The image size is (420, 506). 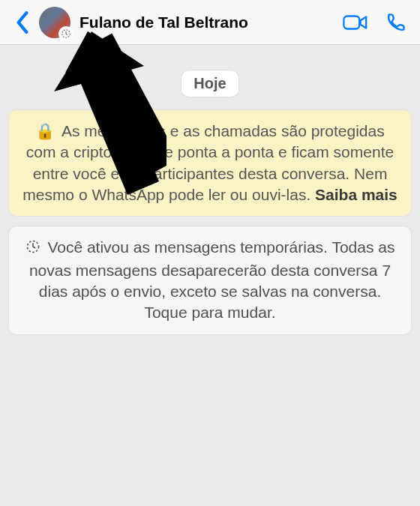 What do you see at coordinates (210, 22) in the screenshot?
I see `chat-header: Fulano de Tal Beltrano` at bounding box center [210, 22].